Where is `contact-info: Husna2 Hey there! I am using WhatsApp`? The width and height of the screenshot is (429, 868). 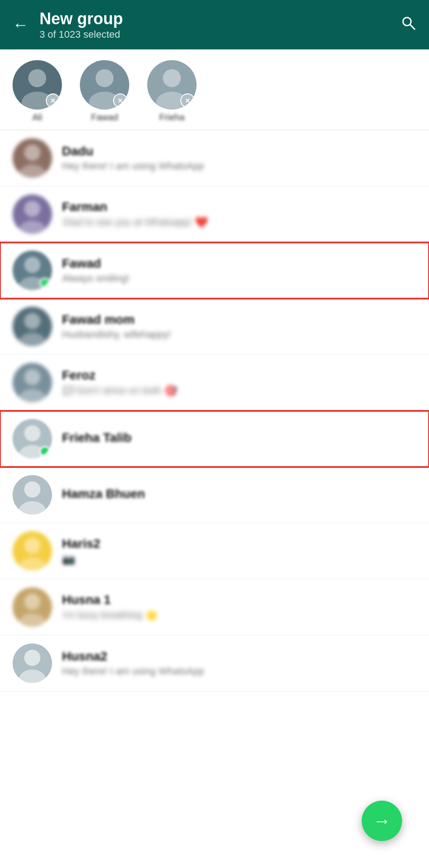 contact-info: Husna2 Hey there! I am using WhatsApp is located at coordinates (239, 663).